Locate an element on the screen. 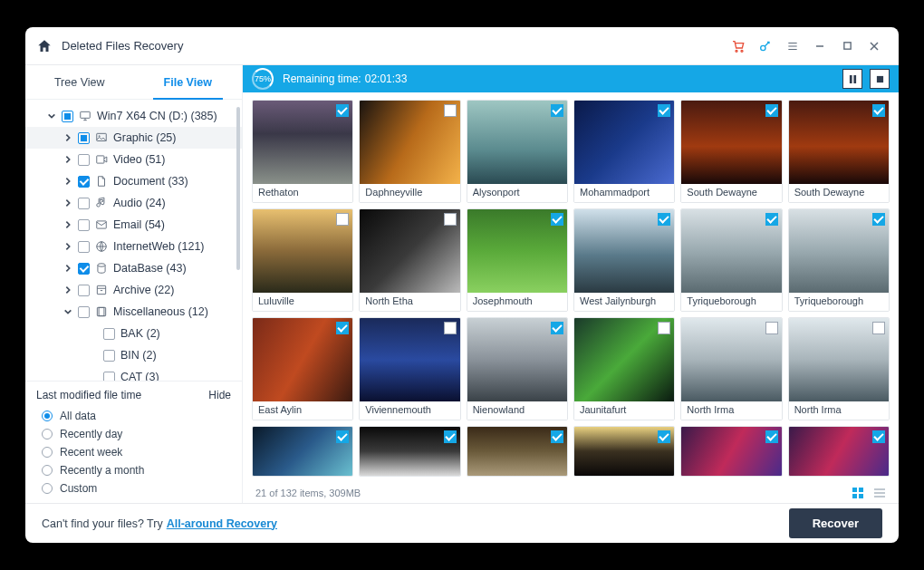 The height and width of the screenshot is (570, 924). tree-node: Win7 X64 CN (D:) (385) is located at coordinates (134, 116).